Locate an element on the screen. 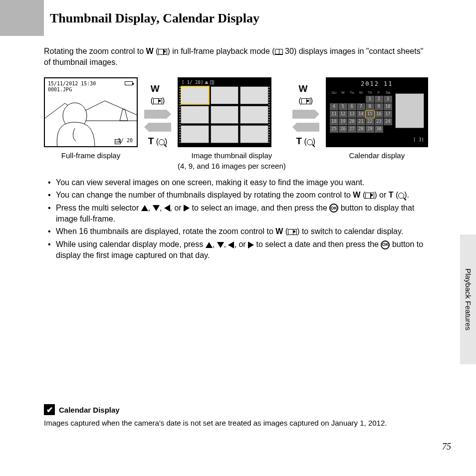 The image size is (476, 476). calendar-cell: 8 is located at coordinates (370, 107).